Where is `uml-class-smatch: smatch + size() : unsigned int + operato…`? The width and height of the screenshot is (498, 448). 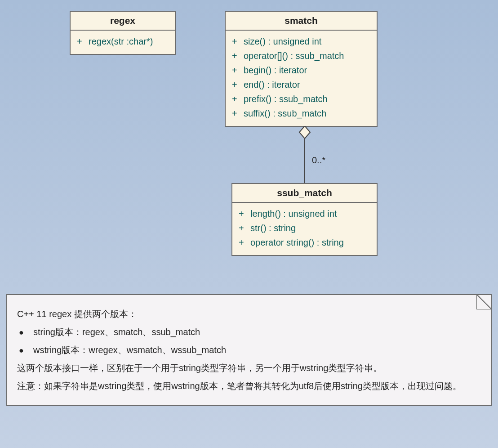 uml-class-smatch: smatch + size() : unsigned int + operato… is located at coordinates (301, 69).